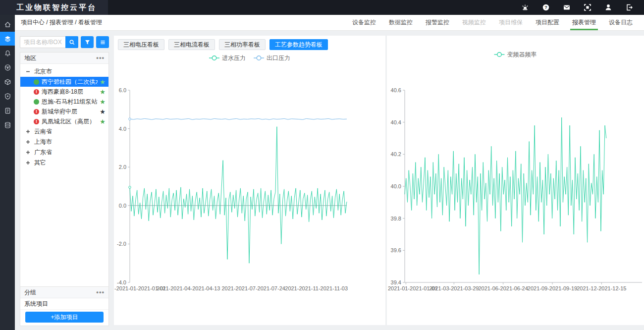  What do you see at coordinates (141, 45) in the screenshot?
I see `tab-0: 三相电压看板` at bounding box center [141, 45].